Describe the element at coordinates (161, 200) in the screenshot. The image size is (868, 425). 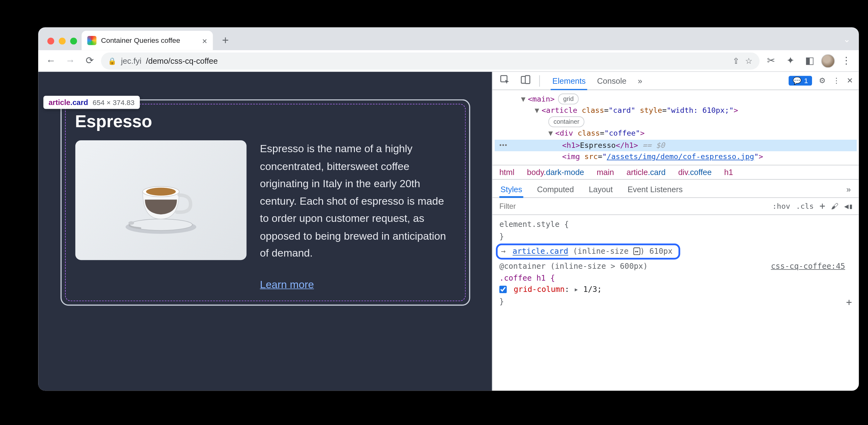
I see `coffee-image` at that location.